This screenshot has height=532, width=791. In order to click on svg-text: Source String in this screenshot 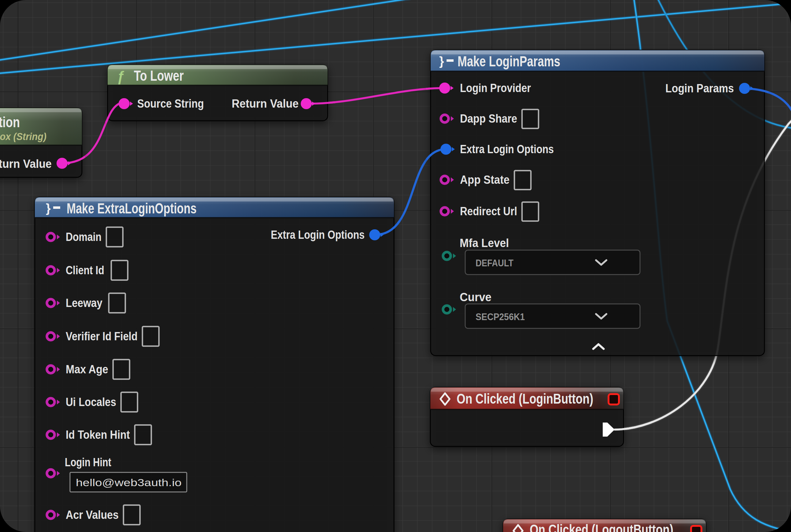, I will do `click(171, 104)`.